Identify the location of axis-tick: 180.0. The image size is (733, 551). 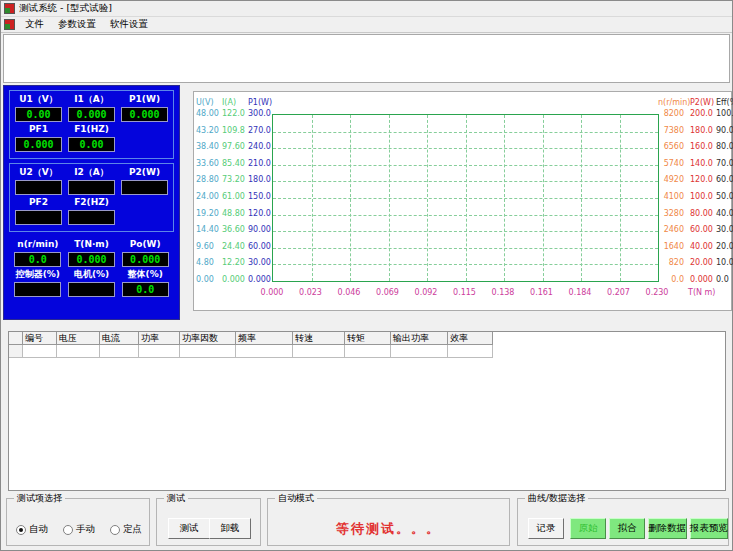
(259, 180).